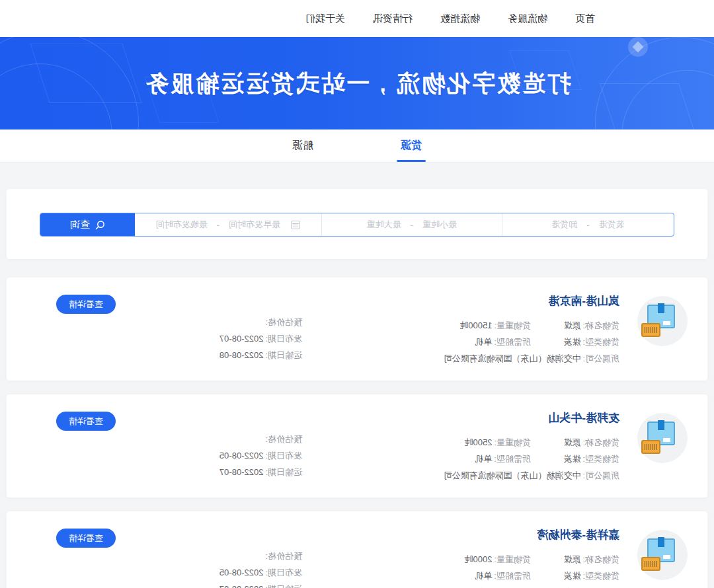  What do you see at coordinates (325, 18) in the screenshot?
I see `nav-item-about-us: 关于我们` at bounding box center [325, 18].